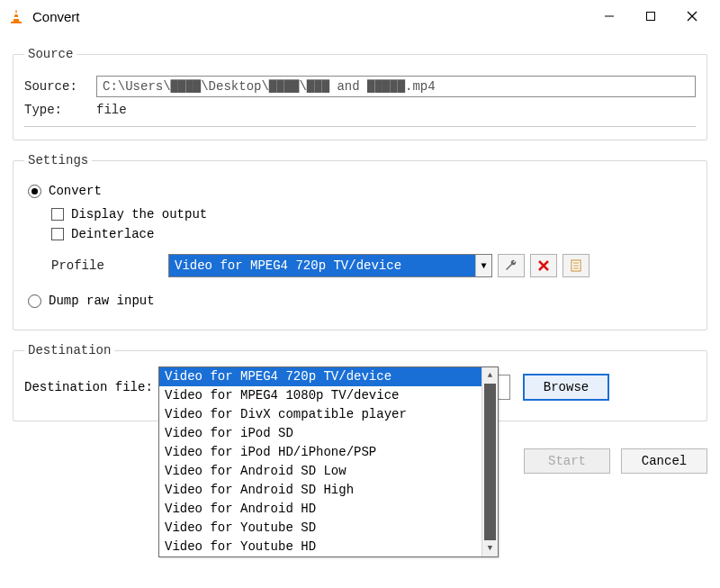 The height and width of the screenshot is (588, 720). I want to click on profile-option: Video for iPod SD, so click(320, 434).